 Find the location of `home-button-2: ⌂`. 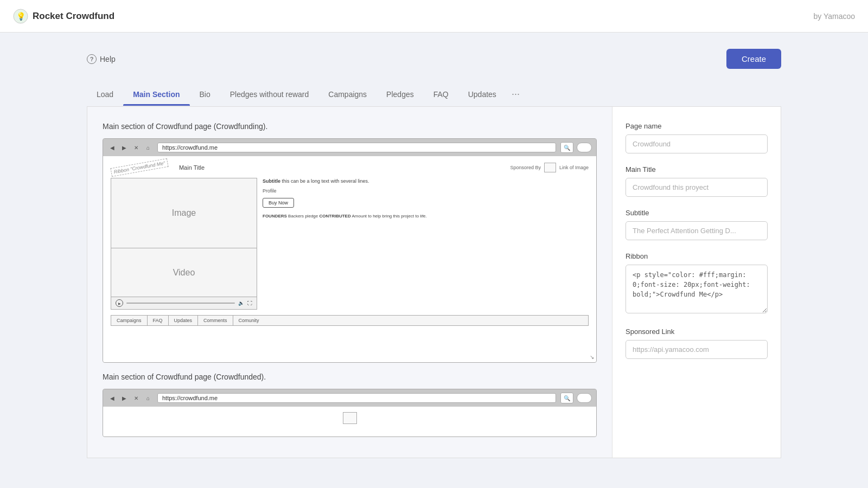

home-button-2: ⌂ is located at coordinates (148, 398).